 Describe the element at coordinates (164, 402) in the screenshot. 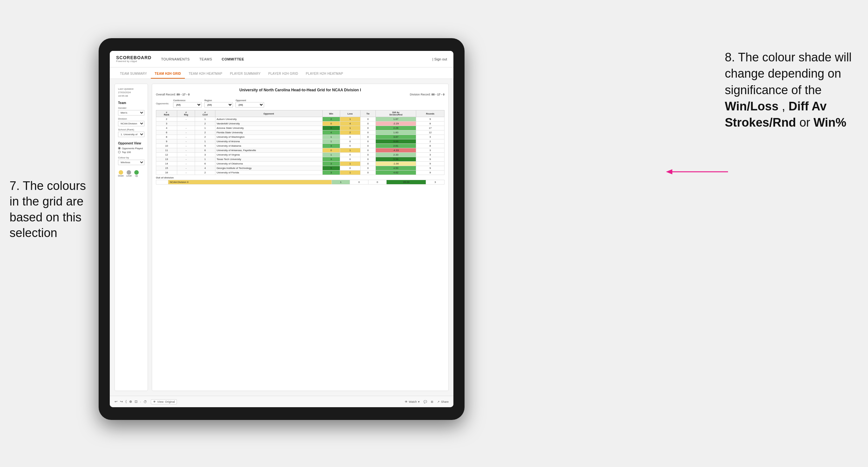

I see `view-original: 👁 View: Original` at that location.